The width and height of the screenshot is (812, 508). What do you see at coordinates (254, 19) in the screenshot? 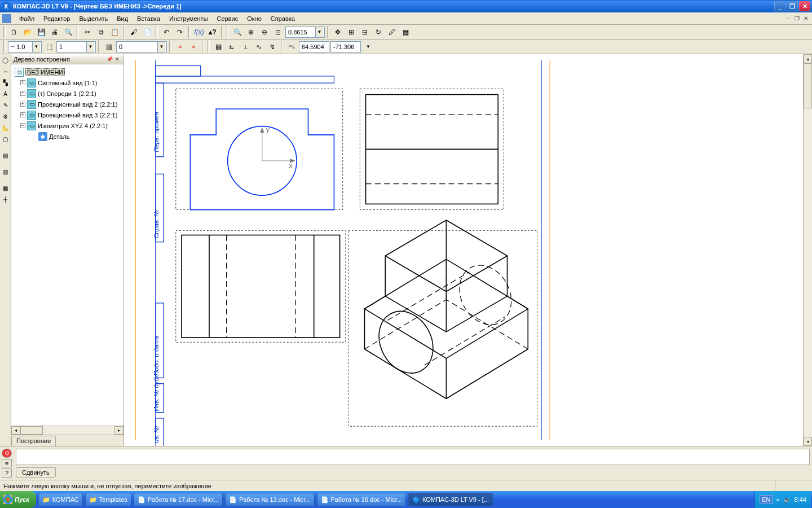
I see `menu-window: Окно` at bounding box center [254, 19].